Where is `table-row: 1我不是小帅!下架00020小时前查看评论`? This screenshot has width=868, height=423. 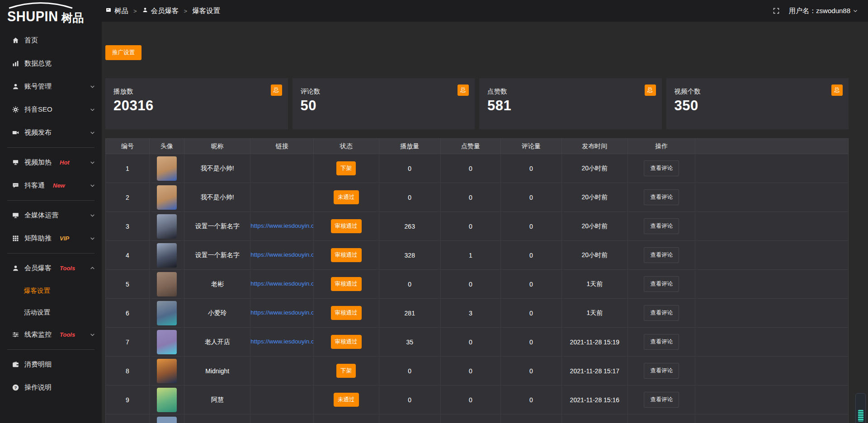 table-row: 1我不是小帅!下架00020小时前查看评论 is located at coordinates (477, 169).